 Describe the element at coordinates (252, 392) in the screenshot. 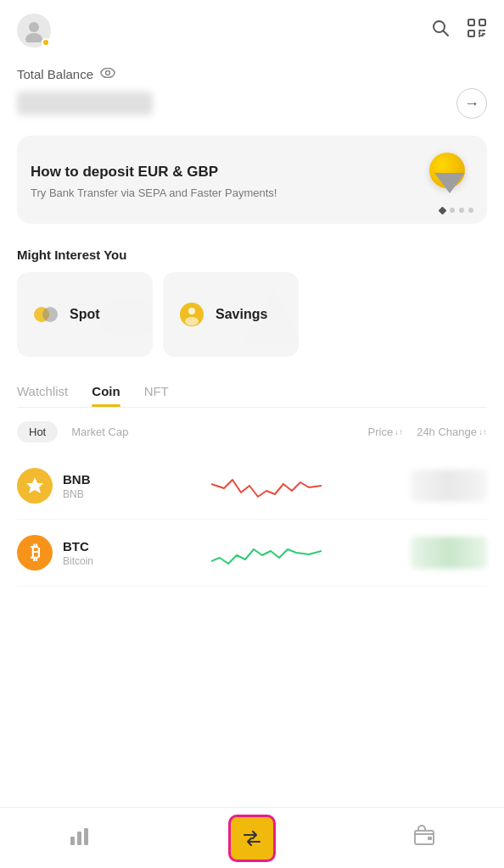

I see `tabs-row: Watchlist Coin NFT` at that location.